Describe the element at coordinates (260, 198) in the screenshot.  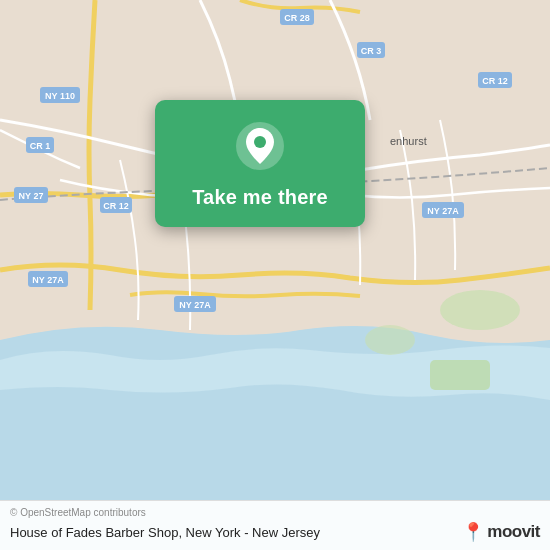
I see `take-me-there-button: Take me there` at that location.